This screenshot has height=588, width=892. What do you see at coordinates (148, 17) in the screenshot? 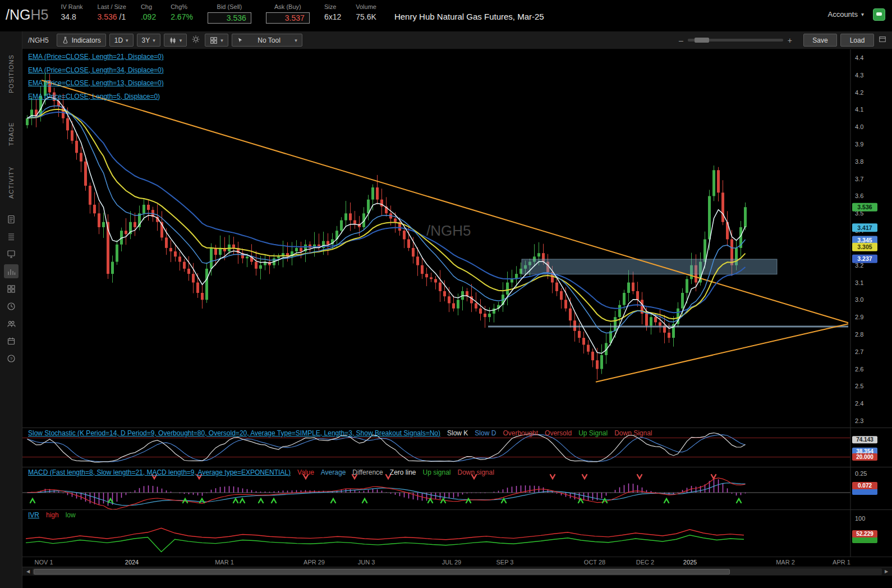
I see `quote-field-value: .092` at bounding box center [148, 17].